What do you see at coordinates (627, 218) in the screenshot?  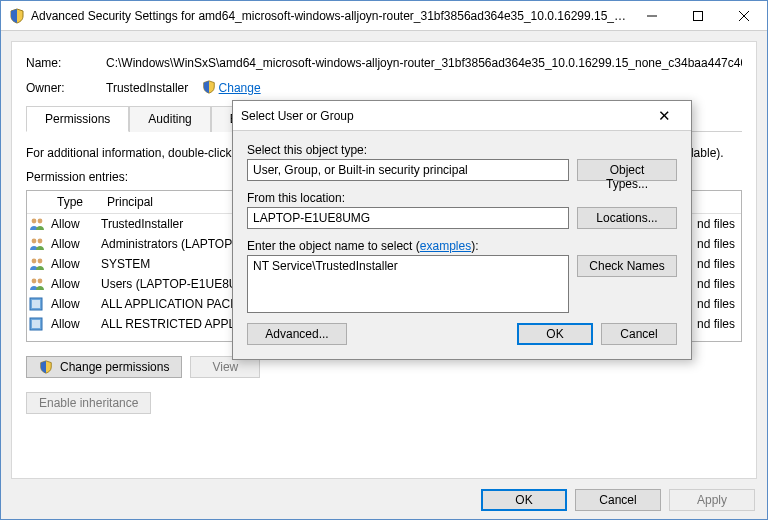 I see `locations-button: Locations...` at bounding box center [627, 218].